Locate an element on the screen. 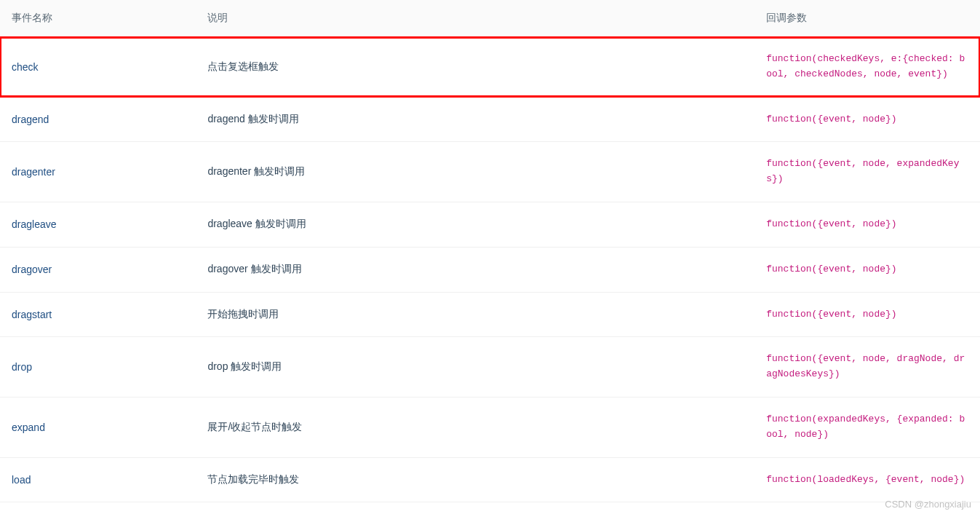  event-description: 展开/收起节点时触发 is located at coordinates (255, 427).